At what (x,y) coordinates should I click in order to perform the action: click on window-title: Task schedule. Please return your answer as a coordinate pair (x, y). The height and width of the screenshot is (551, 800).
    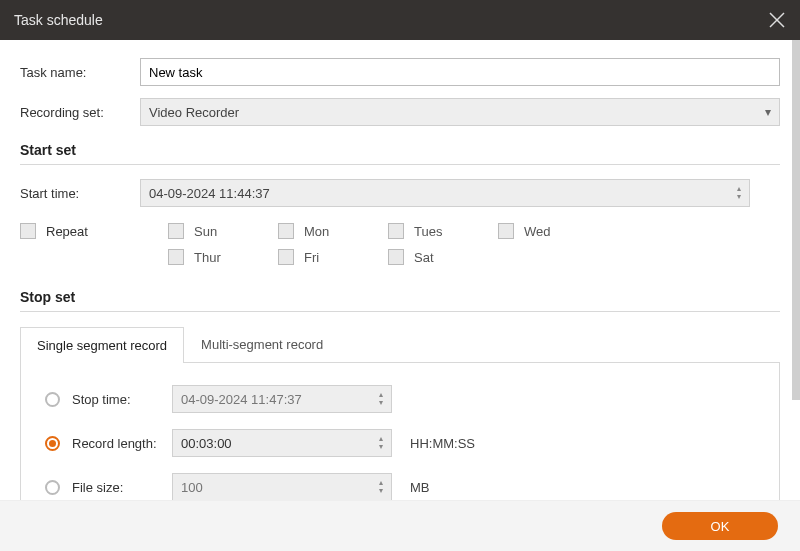
    Looking at the image, I should click on (58, 20).